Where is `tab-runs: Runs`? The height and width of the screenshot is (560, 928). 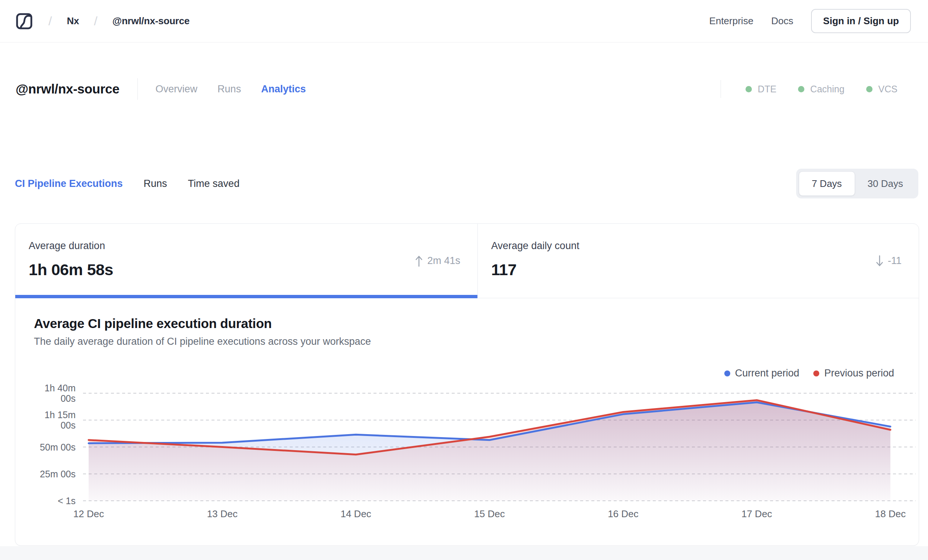
tab-runs: Runs is located at coordinates (229, 89).